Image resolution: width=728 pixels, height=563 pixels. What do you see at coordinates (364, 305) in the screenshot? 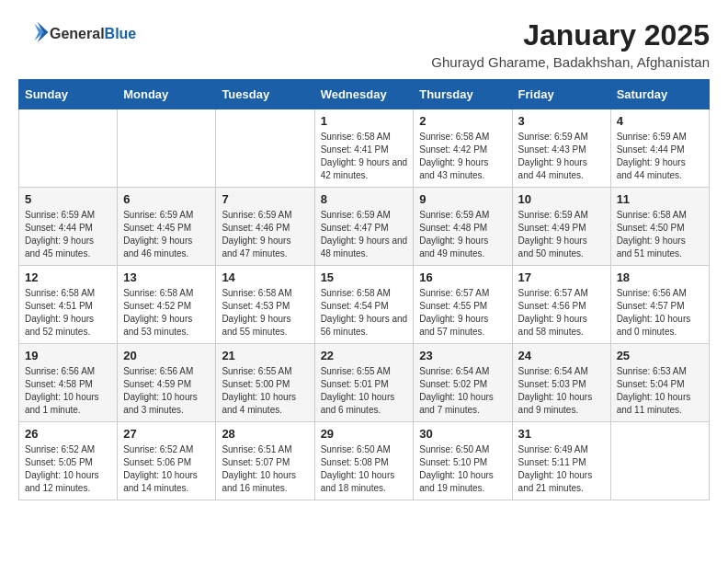
I see `week-row-3: 12Sunrise: 6:58 AM Sunset: 4:51 PM Dayli…` at bounding box center [364, 305].